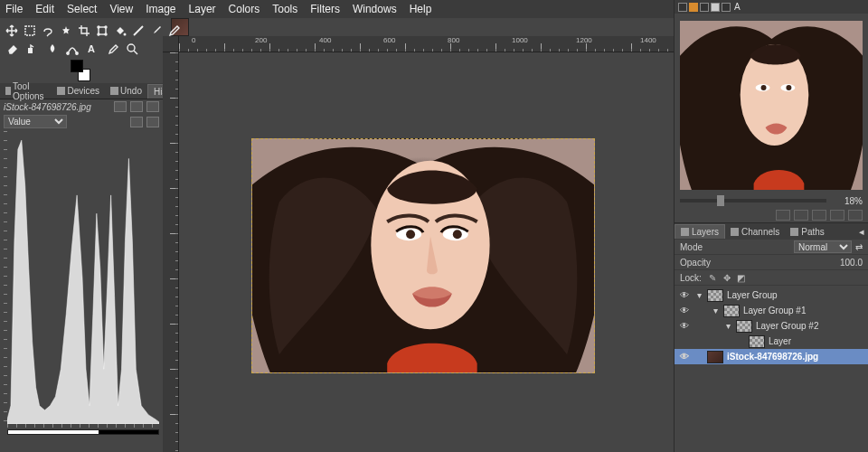 The width and height of the screenshot is (868, 452). I want to click on channels-icon, so click(734, 231).